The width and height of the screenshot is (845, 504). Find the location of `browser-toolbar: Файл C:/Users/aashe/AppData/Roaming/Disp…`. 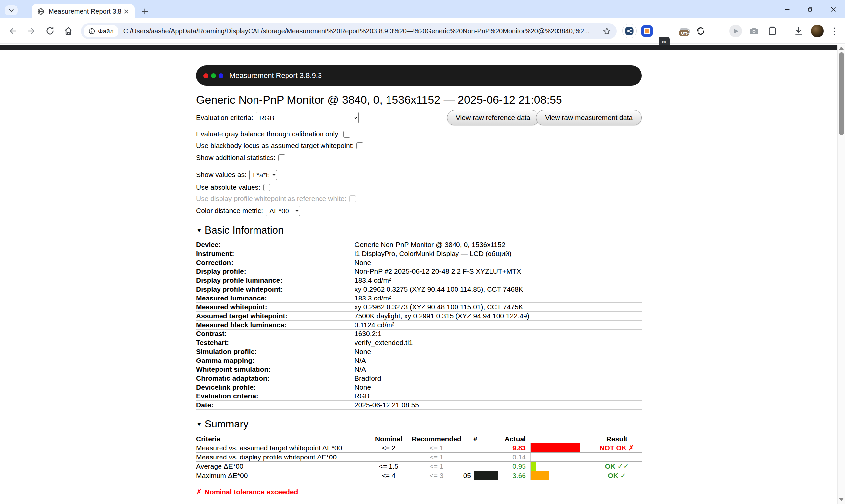

browser-toolbar: Файл C:/Users/aashe/AppData/Roaming/Disp… is located at coordinates (423, 31).